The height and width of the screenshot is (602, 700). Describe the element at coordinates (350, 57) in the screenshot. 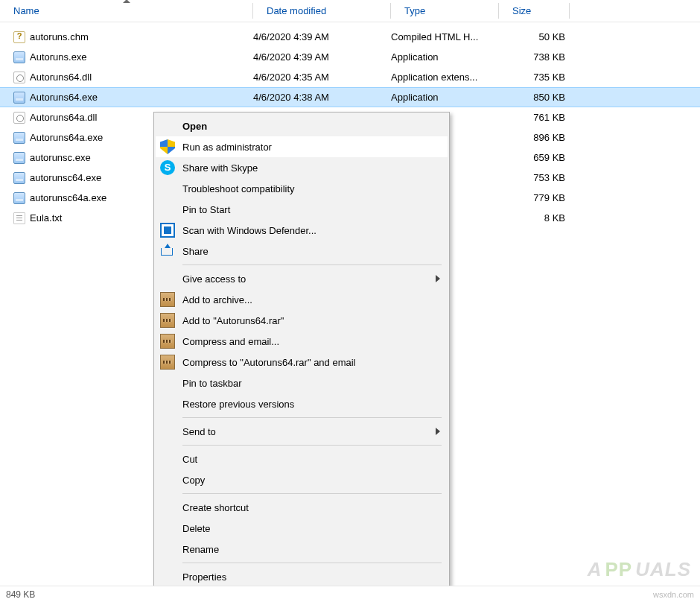

I see `file-row: Autoruns.exe4/6/2020 4:39 AMApplication7…` at that location.